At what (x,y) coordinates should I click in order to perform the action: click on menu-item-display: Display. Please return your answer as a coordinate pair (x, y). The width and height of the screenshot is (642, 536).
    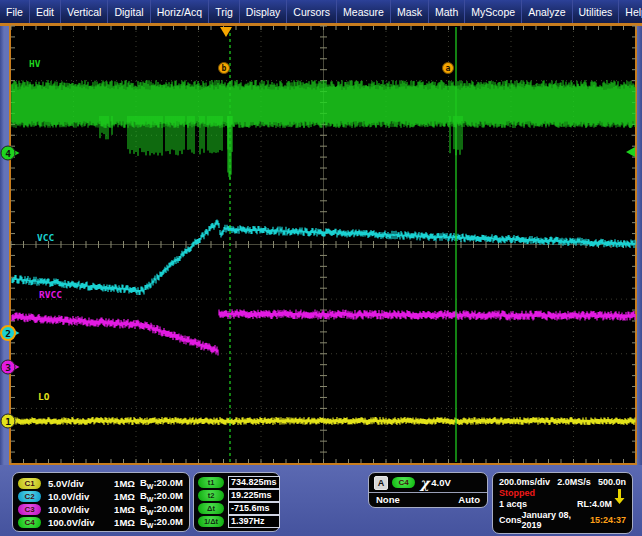
    Looking at the image, I should click on (264, 12).